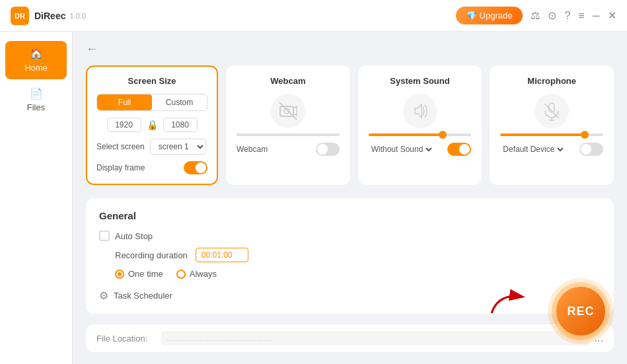 This screenshot has width=627, height=364. I want to click on system-sound-toggle-knob, so click(464, 149).